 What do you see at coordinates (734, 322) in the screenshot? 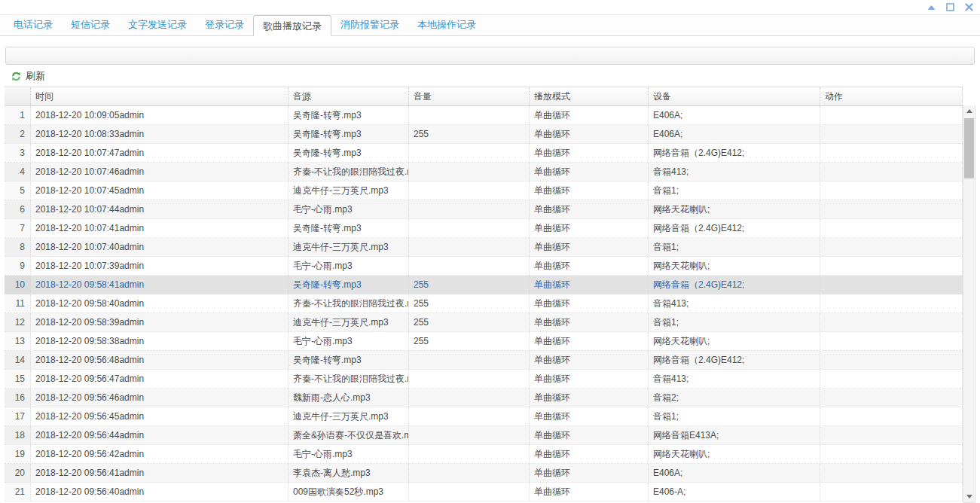
I see `cell-device: 音箱1;` at bounding box center [734, 322].